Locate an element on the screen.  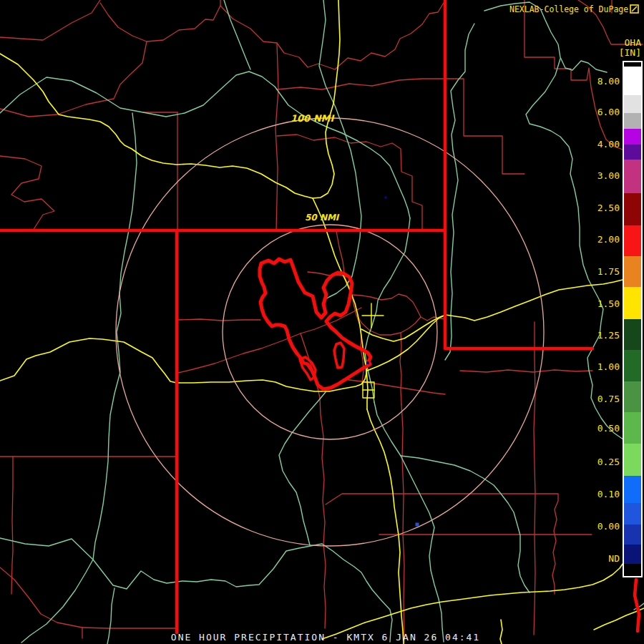
nexlab-credit-text: NEXLAB-College of DuPage is located at coordinates (569, 9).